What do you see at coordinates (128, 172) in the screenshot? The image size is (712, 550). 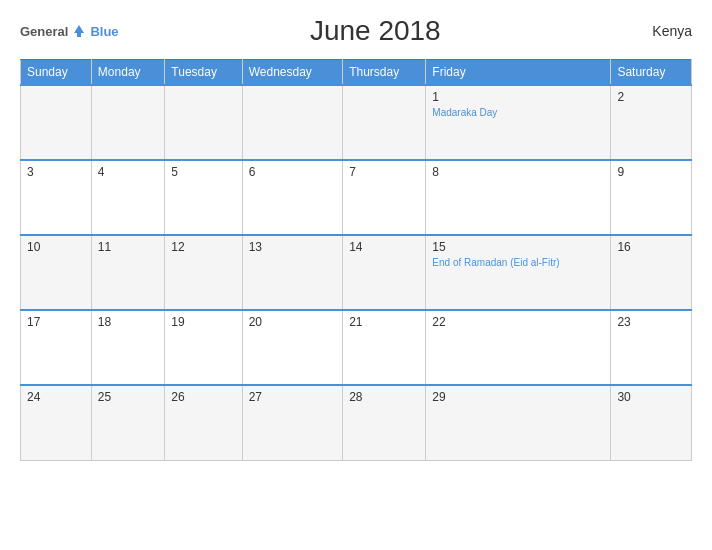 I see `day-number: 4` at bounding box center [128, 172].